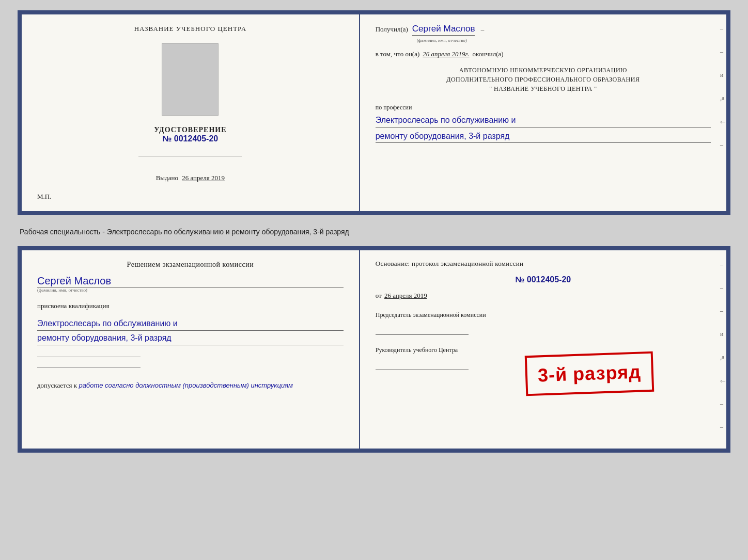 This screenshot has width=748, height=560. I want to click on dopuskaetsya: допускается к работе согласно должностны…, so click(190, 386).